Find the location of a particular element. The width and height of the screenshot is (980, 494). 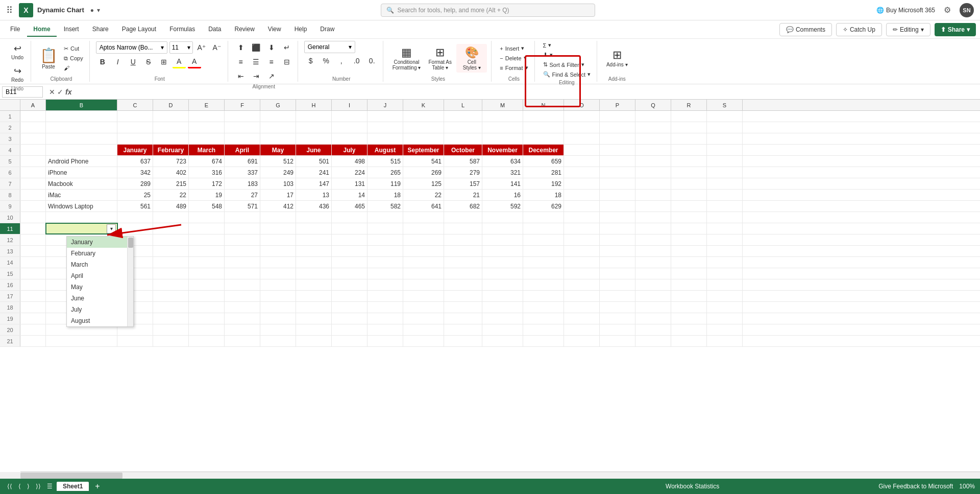

cell-p9 is located at coordinates (618, 206).